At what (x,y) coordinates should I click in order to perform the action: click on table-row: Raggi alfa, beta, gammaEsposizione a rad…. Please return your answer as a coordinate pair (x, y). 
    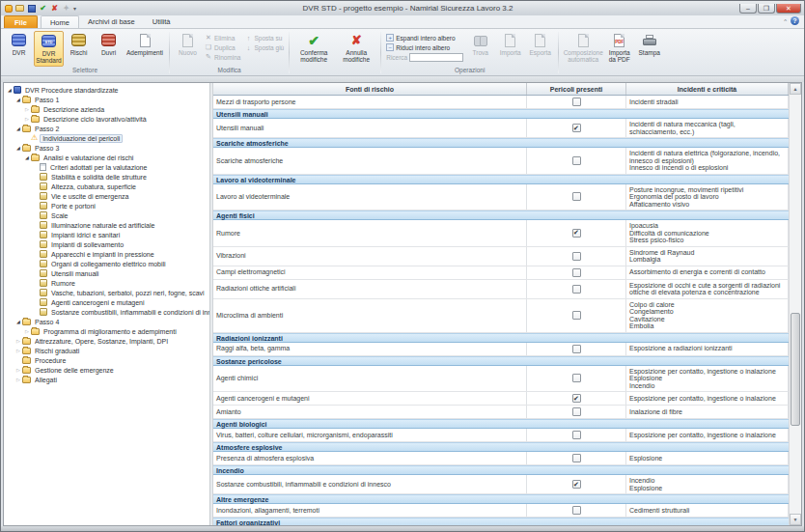
    Looking at the image, I should click on (501, 350).